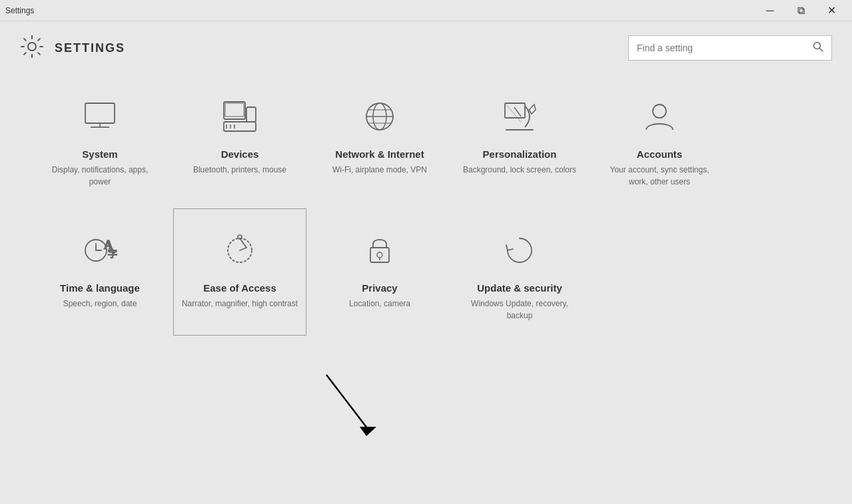 The image size is (852, 504). What do you see at coordinates (818, 48) in the screenshot?
I see `search-icon` at bounding box center [818, 48].